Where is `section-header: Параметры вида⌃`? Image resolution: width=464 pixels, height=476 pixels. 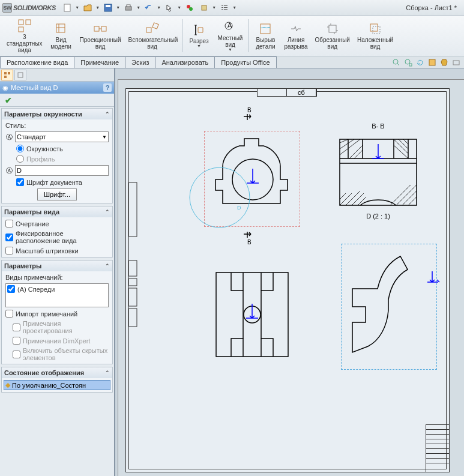 section-header: Параметры вида⌃ is located at coordinates (57, 212).